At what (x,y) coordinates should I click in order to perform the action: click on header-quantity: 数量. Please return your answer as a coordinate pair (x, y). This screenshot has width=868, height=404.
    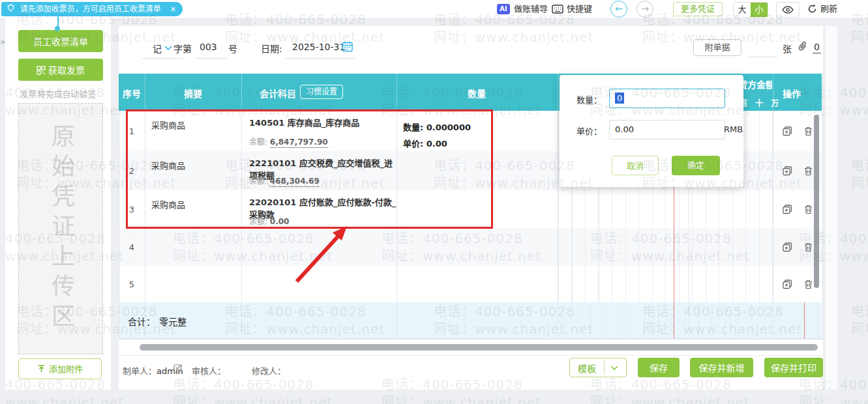
    Looking at the image, I should click on (477, 93).